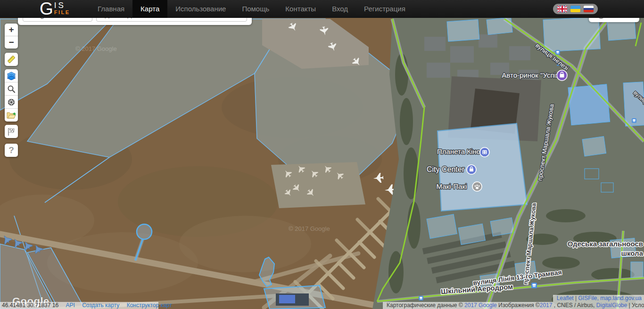  I want to click on poi-label-school-1: Одеська загальноосв, so click(605, 244).